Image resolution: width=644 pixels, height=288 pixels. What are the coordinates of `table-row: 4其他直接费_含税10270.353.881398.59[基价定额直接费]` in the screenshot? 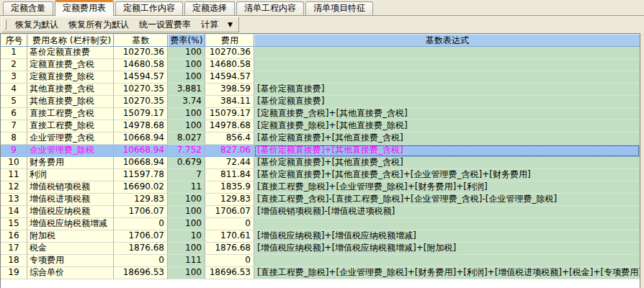 It's located at (320, 89).